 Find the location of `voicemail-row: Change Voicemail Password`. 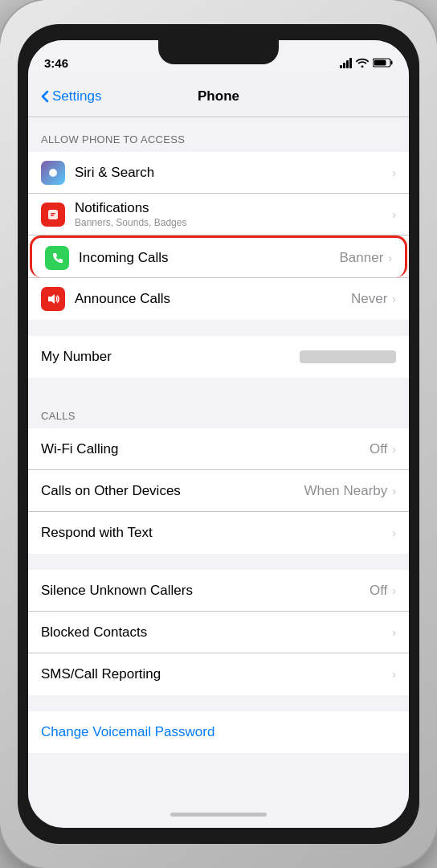

voicemail-row: Change Voicemail Password is located at coordinates (218, 732).